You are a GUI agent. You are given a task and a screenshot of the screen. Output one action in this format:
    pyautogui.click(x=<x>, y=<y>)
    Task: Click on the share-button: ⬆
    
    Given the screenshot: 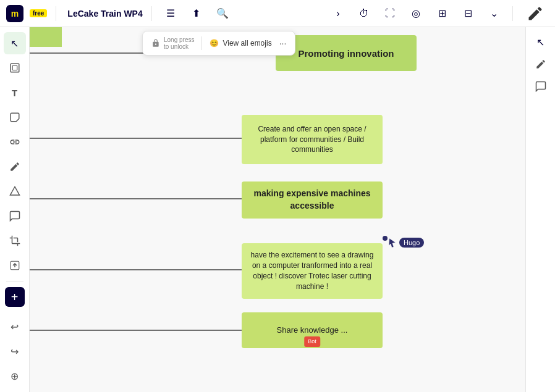 What is the action you would take?
    pyautogui.click(x=197, y=14)
    